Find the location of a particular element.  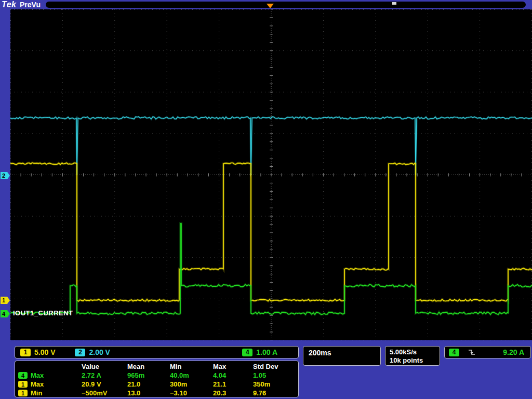

ch2-reference-marker: 2 is located at coordinates (5, 176).